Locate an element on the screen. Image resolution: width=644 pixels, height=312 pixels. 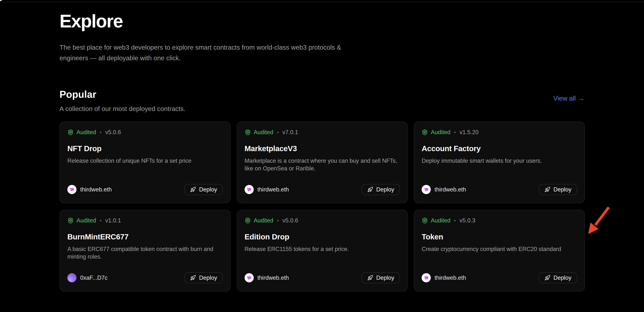
contract-card: Audited v5.0.6 Edition Drop Release ERC1… is located at coordinates (322, 250).